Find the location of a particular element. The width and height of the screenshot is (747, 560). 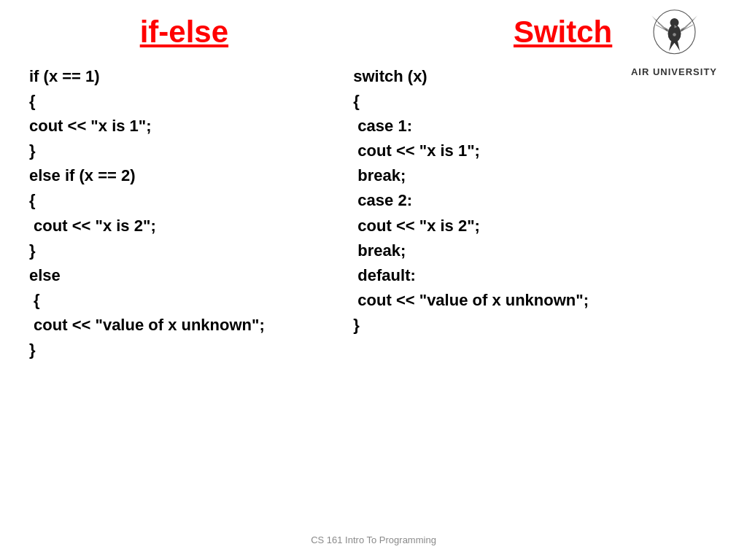

university-logo-icon is located at coordinates (674, 35).